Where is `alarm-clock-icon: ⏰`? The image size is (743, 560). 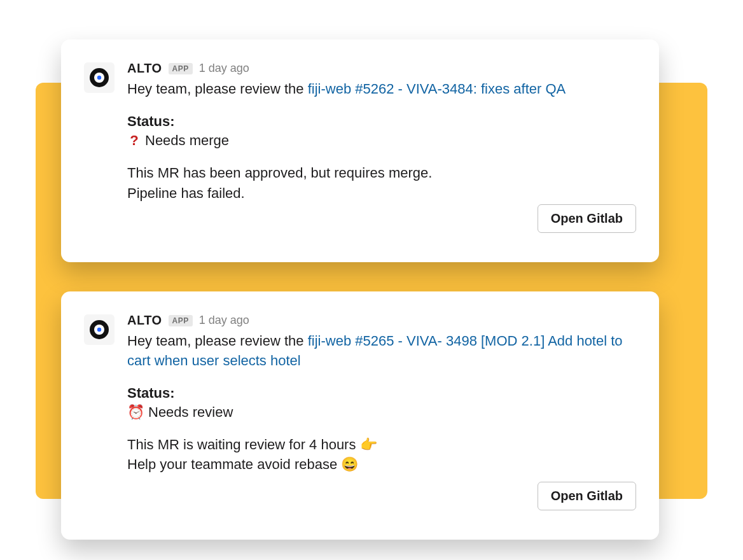
alarm-clock-icon: ⏰ is located at coordinates (136, 412).